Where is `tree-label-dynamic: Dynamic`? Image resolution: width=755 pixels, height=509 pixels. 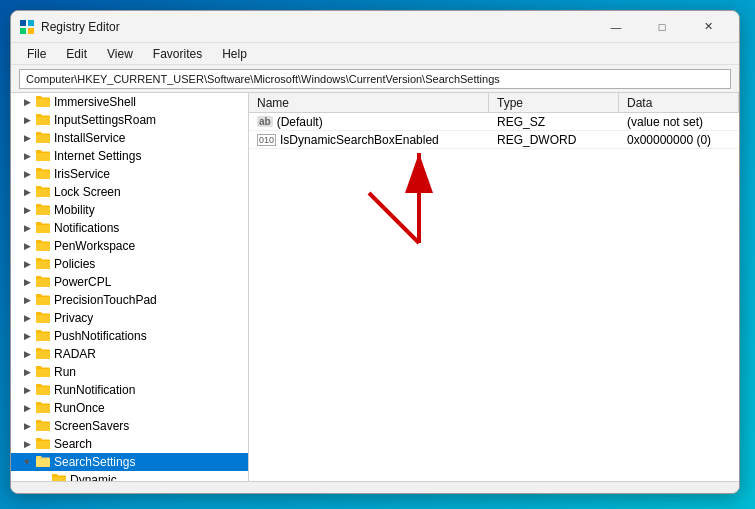
tree-label-dynamic: Dynamic is located at coordinates (94, 477).